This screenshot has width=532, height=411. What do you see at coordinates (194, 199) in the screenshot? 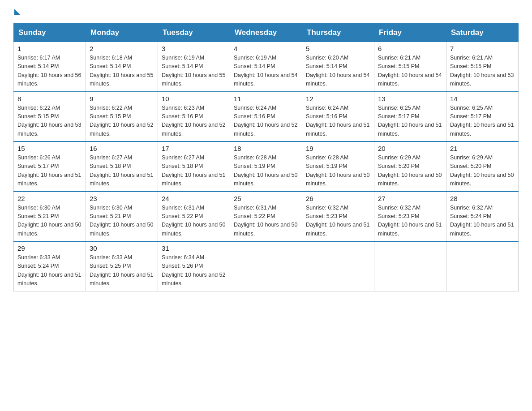
I see `day-number: 24` at bounding box center [194, 199].